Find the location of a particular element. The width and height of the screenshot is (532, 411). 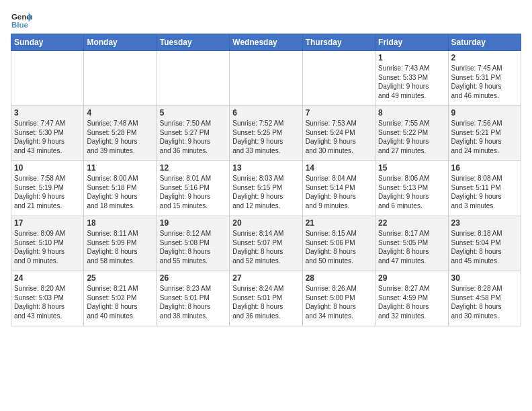

day-info: Sunrise: 8:15 AM Sunset: 5:06 PM Dayligh… is located at coordinates (339, 247).